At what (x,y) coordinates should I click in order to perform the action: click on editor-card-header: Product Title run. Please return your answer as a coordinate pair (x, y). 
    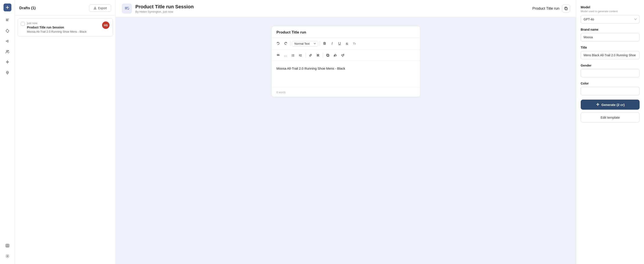
    Looking at the image, I should click on (346, 32).